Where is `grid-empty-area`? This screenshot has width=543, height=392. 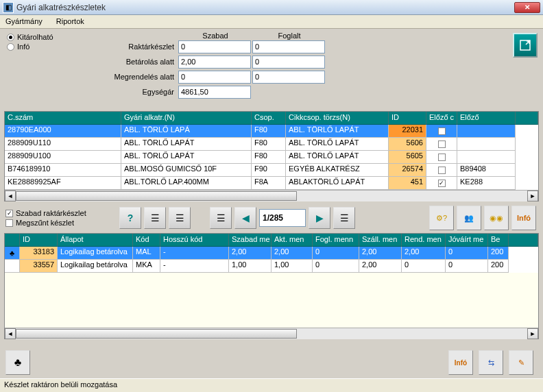
grid-empty-area is located at coordinates (272, 300).